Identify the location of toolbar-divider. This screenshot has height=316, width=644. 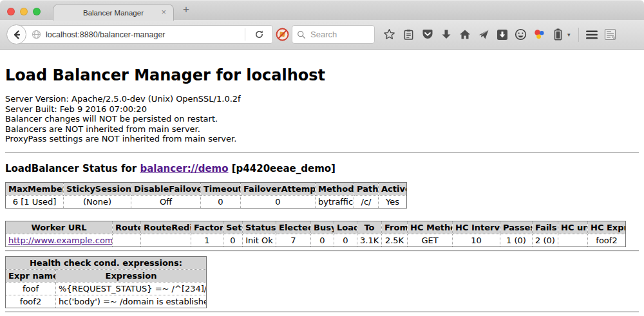
(399, 35).